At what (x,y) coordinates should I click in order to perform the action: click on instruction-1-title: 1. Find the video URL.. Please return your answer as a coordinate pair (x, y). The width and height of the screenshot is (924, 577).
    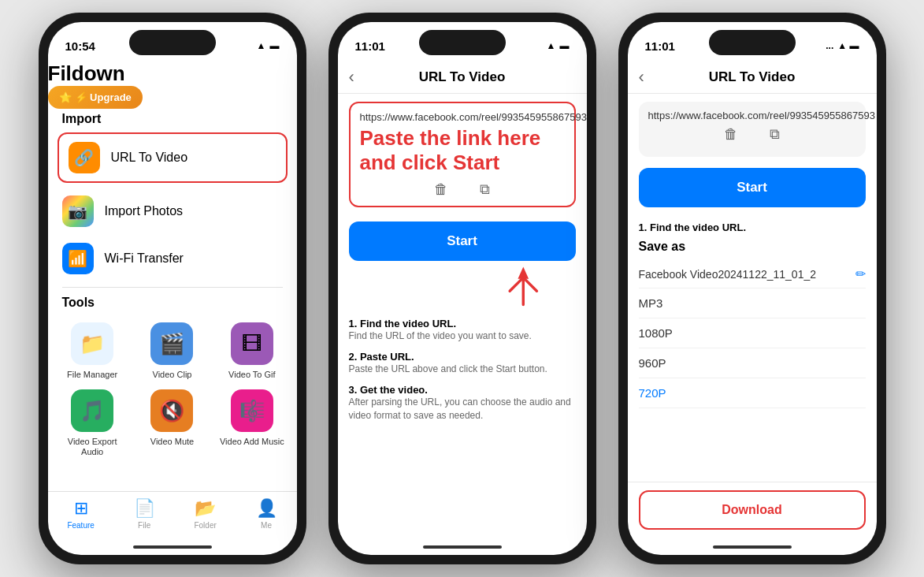
    Looking at the image, I should click on (462, 323).